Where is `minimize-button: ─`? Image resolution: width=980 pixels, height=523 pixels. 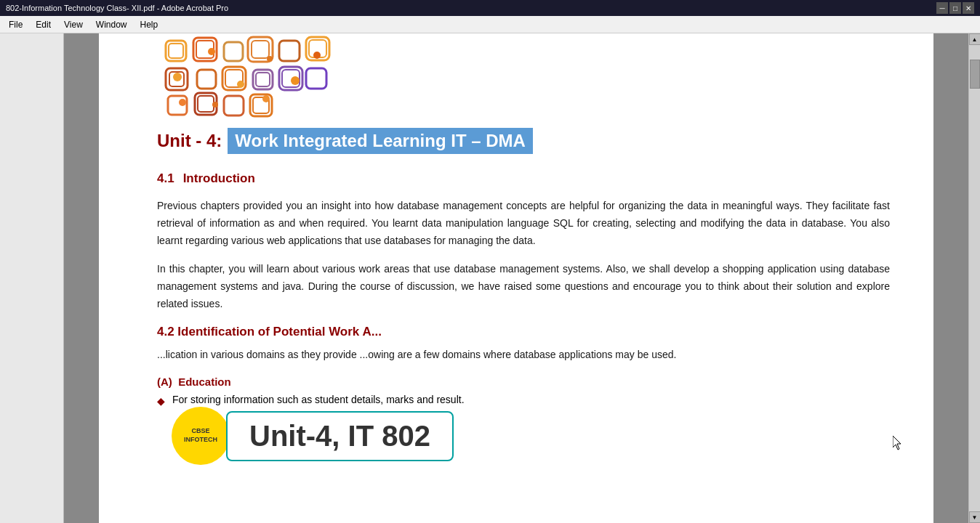
minimize-button: ─ is located at coordinates (942, 8).